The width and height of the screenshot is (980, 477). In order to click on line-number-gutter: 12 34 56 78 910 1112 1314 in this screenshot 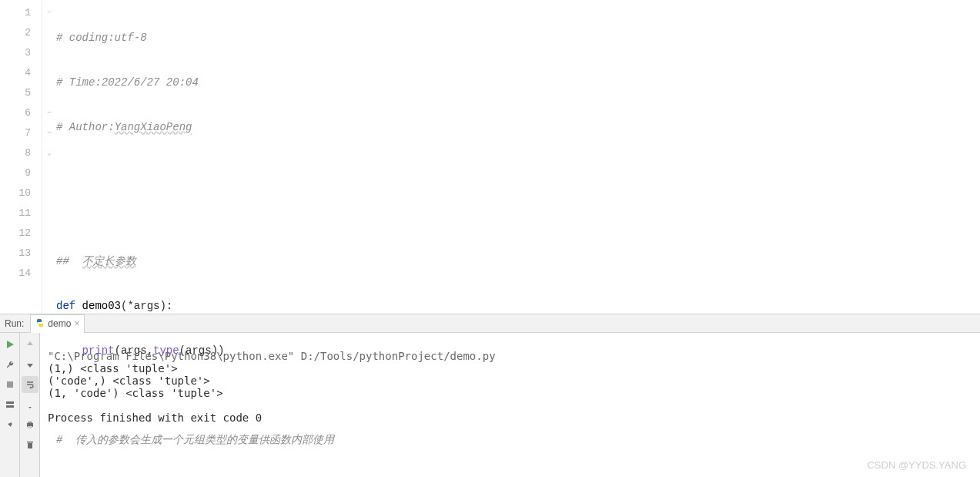, I will do `click(22, 157)`.